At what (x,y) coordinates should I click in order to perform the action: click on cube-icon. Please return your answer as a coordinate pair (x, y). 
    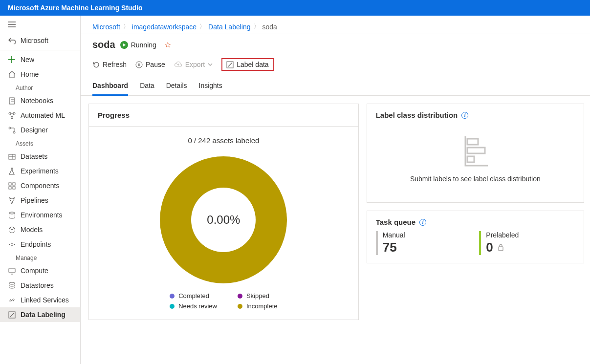
    Looking at the image, I should click on (12, 230).